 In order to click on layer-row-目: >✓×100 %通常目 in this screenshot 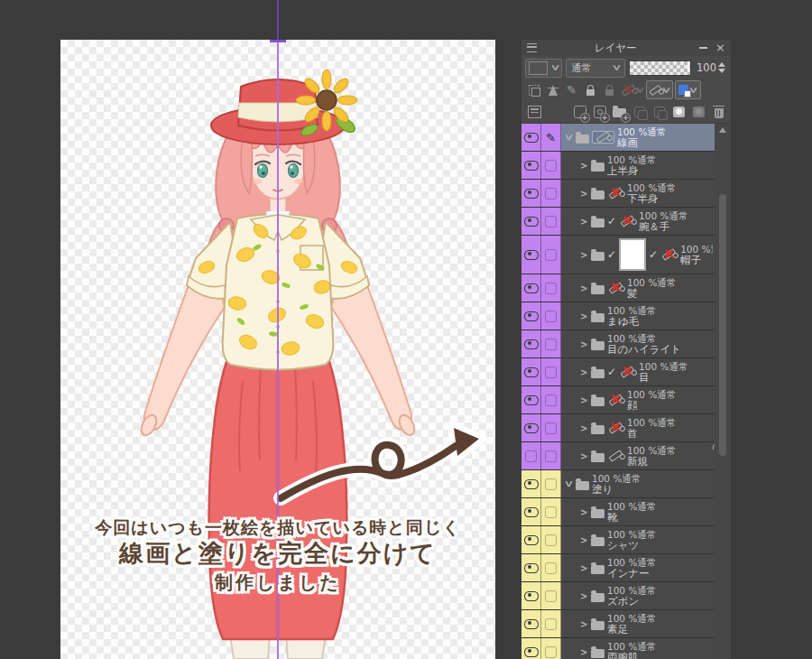, I will do `click(618, 372)`.